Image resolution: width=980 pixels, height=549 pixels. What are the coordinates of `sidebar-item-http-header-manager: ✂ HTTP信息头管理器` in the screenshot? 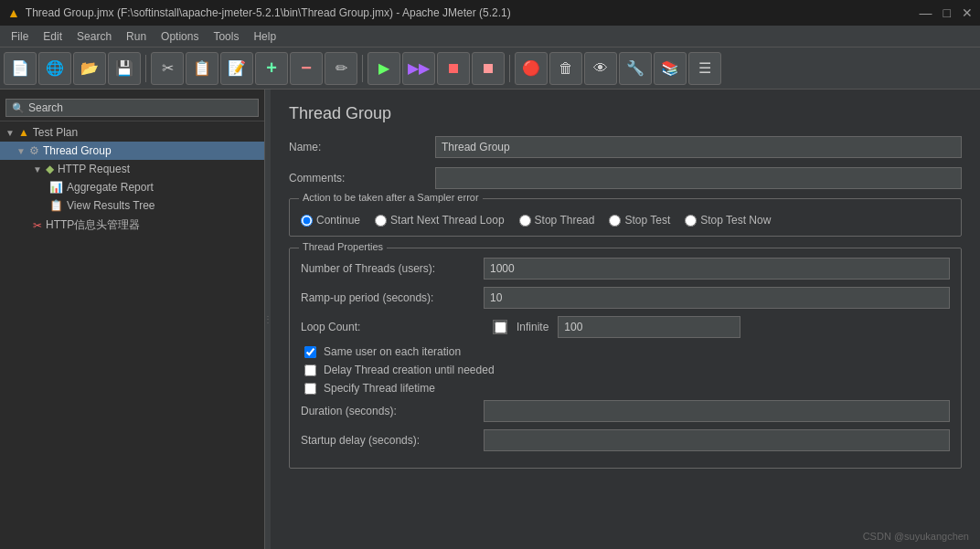 It's located at (132, 225).